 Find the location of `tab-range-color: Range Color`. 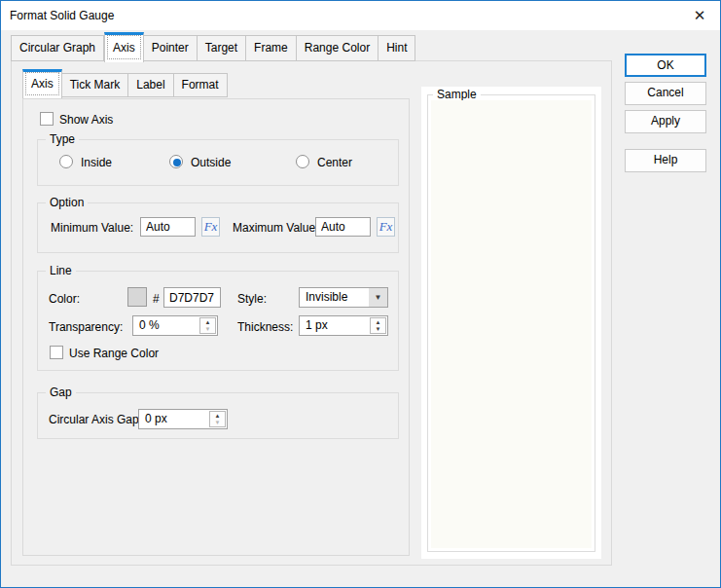

tab-range-color: Range Color is located at coordinates (338, 49).